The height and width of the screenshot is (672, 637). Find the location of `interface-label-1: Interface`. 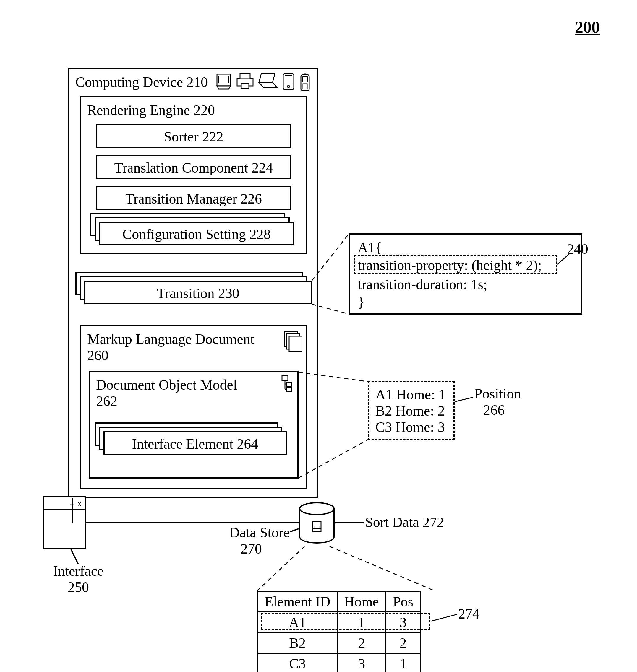

interface-label-1: Interface is located at coordinates (78, 571).